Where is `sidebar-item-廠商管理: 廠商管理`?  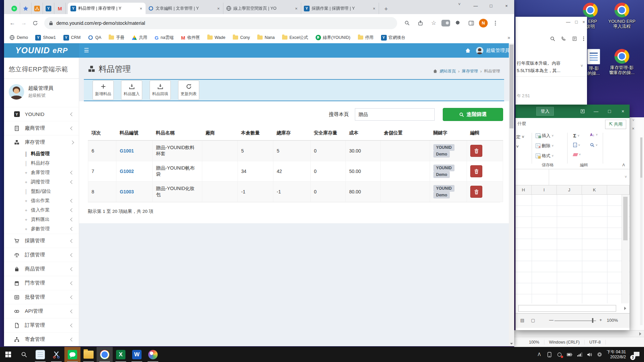
sidebar-item-廠商管理: 廠商管理 is located at coordinates (42, 128).